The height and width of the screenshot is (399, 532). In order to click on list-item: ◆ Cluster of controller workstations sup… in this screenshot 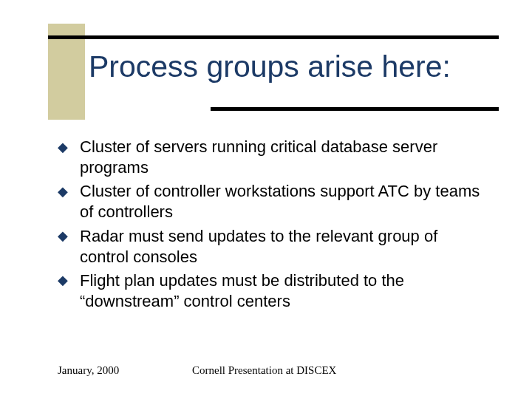, I will do `click(273, 202)`.